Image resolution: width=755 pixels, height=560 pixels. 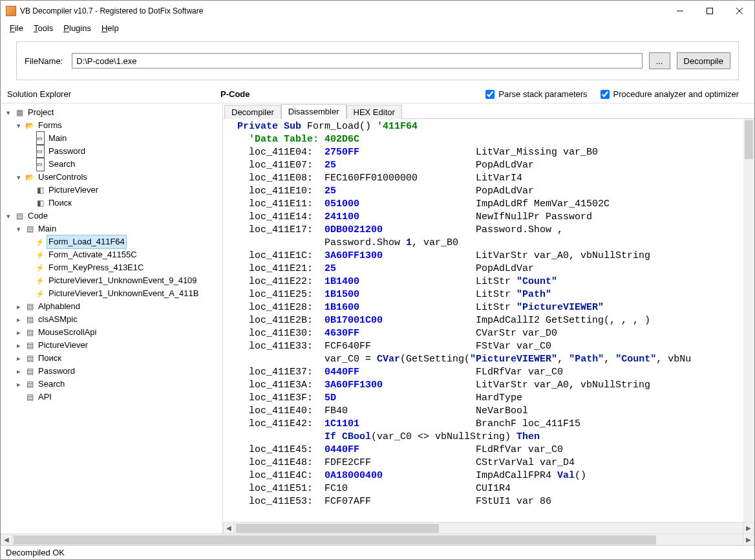 I want to click on vertical-scrollbar, so click(x=749, y=321).